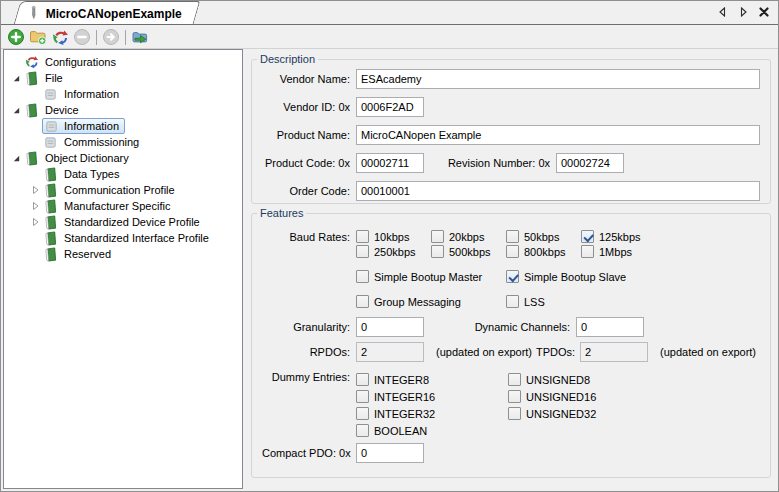 This screenshot has width=779, height=492. Describe the element at coordinates (108, 12) in the screenshot. I see `tab-microcanopenexample: MicroCANopenExample` at that location.